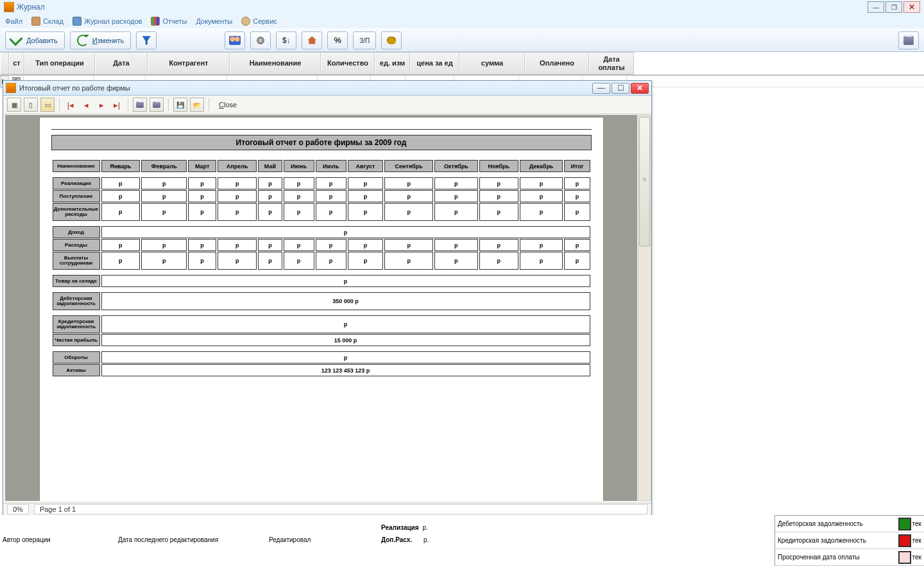  What do you see at coordinates (894, 7) in the screenshot?
I see `maximize-button: ❐` at bounding box center [894, 7].